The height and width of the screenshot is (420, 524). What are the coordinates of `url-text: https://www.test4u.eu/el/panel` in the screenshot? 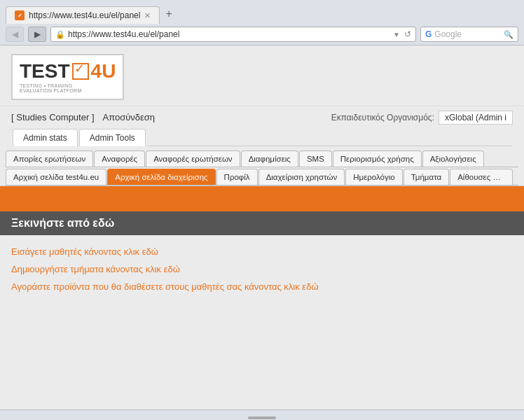 It's located at (229, 34).